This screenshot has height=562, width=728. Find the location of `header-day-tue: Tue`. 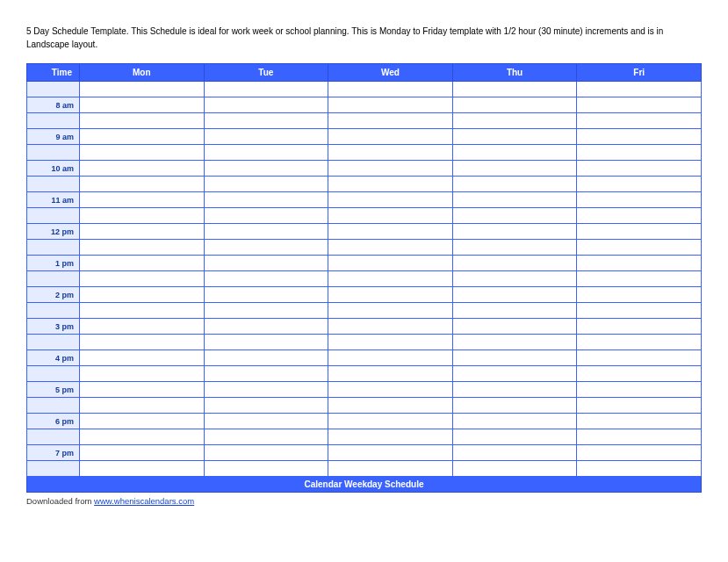

header-day-tue: Tue is located at coordinates (266, 73).